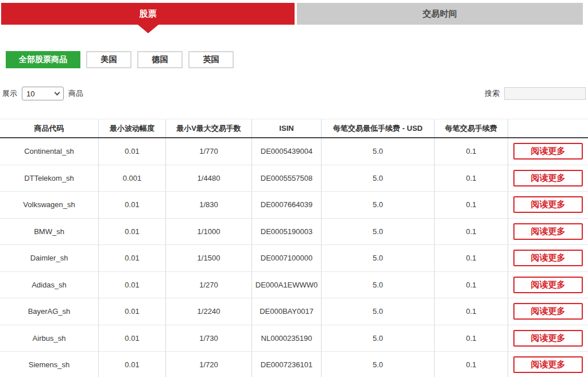  What do you see at coordinates (287, 178) in the screenshot?
I see `cell-isin: DE0005557508` at bounding box center [287, 178].